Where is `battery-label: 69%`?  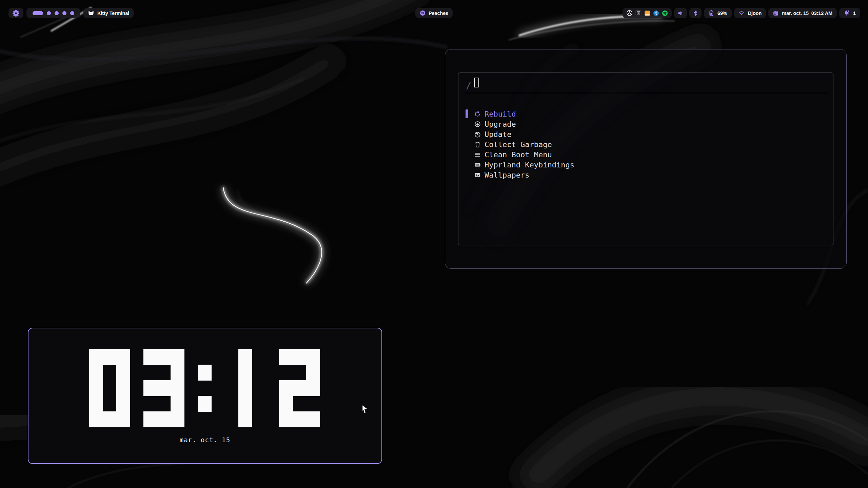
battery-label: 69% is located at coordinates (722, 13).